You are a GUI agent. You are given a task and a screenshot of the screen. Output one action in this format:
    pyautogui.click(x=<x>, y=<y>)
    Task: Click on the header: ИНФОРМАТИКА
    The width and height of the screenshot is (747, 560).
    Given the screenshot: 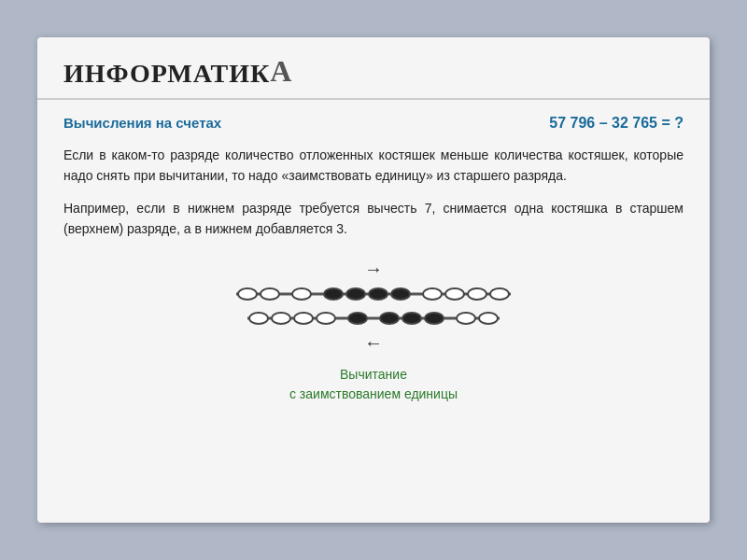 What is the action you would take?
    pyautogui.click(x=374, y=69)
    